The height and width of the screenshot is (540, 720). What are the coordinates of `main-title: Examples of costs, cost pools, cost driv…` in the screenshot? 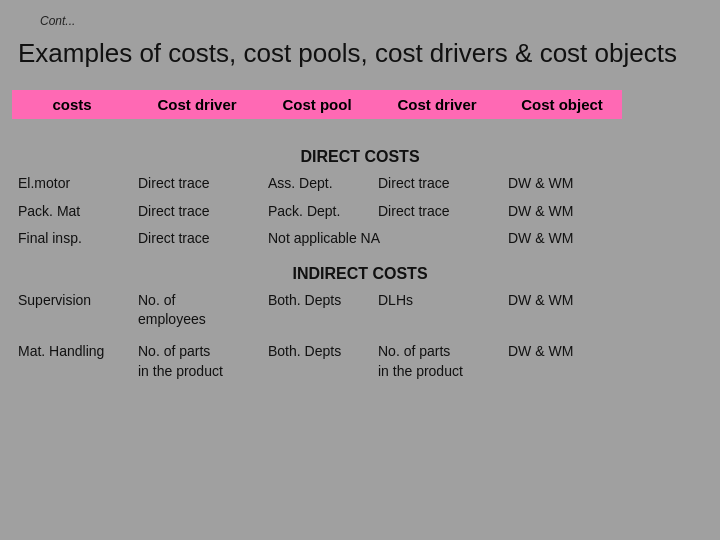 It's located at (348, 54).